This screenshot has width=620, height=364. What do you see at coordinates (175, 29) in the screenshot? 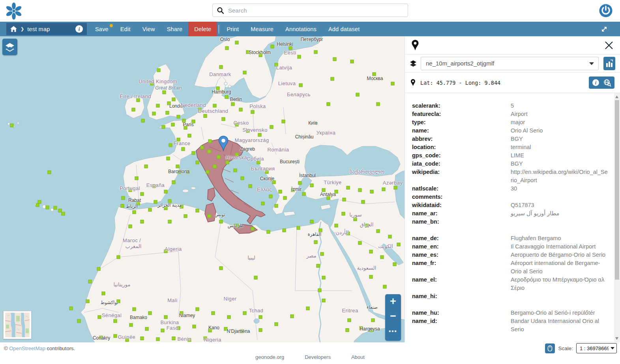
I see `toolbar-item-share: Share` at bounding box center [175, 29].